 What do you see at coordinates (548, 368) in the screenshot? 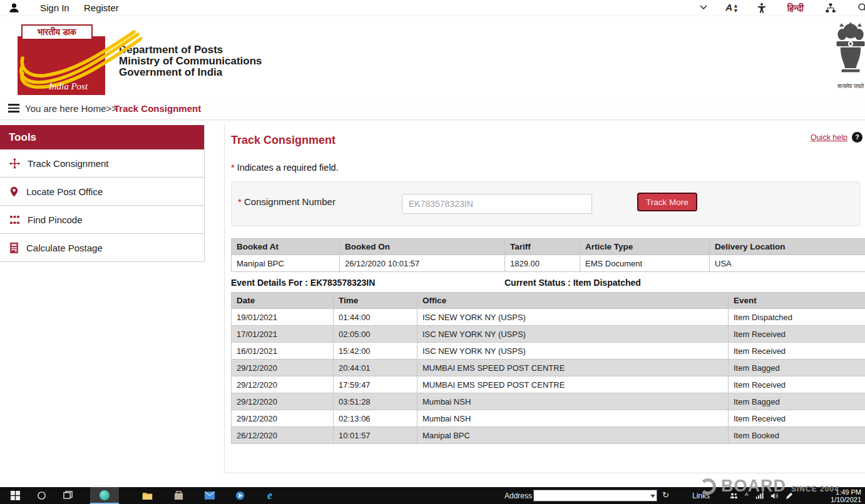
I see `table-row: 29/12/202020:44:01MUMBAI EMS SPEED POST …` at bounding box center [548, 368].